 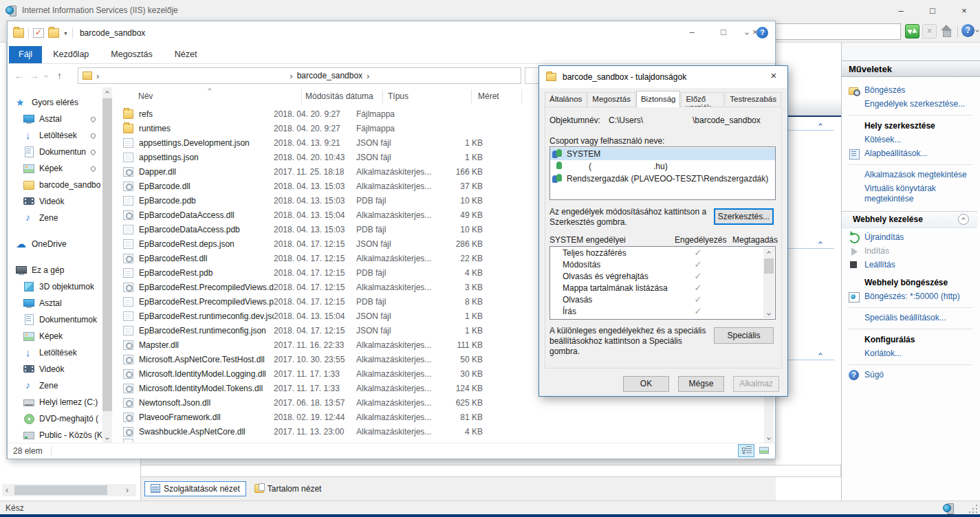 What do you see at coordinates (7, 490) in the screenshot?
I see `scroll-left-icon: ‹` at bounding box center [7, 490].